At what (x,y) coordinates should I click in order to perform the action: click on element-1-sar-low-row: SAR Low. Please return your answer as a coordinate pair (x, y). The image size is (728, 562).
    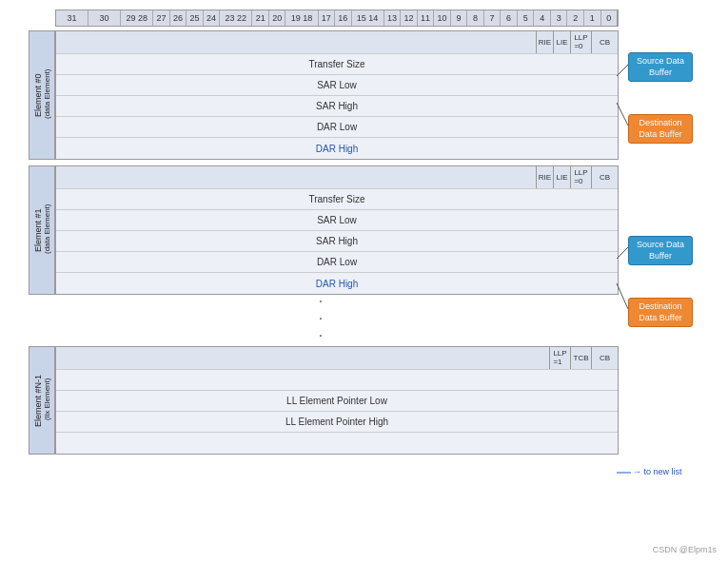
    Looking at the image, I should click on (337, 221).